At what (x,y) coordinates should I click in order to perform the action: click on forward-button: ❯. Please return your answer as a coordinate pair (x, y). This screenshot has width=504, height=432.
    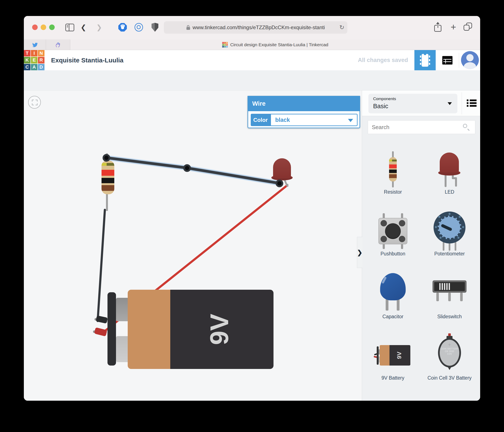
    Looking at the image, I should click on (99, 27).